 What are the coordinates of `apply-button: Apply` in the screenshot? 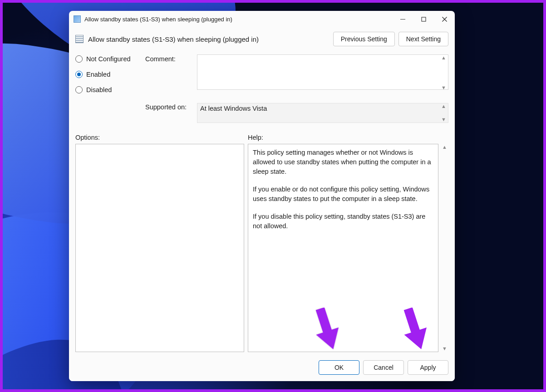 It's located at (428, 368).